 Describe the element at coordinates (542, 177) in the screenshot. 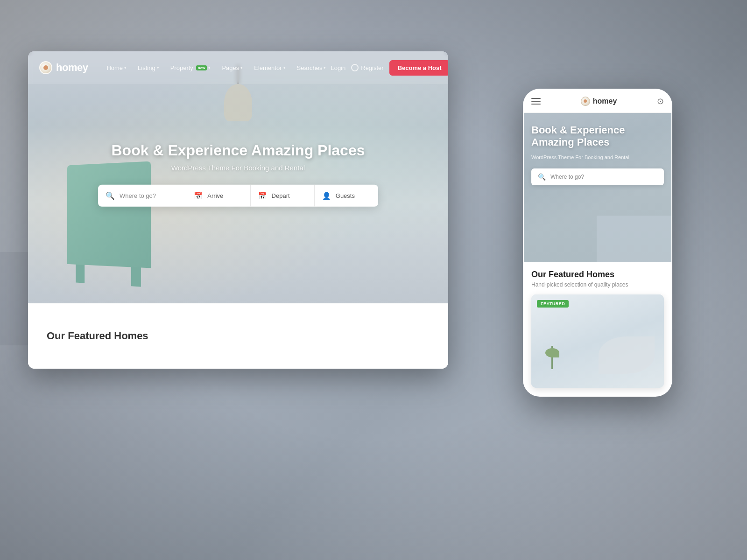

I see `mobile-search-icon-sm: 🔍` at that location.